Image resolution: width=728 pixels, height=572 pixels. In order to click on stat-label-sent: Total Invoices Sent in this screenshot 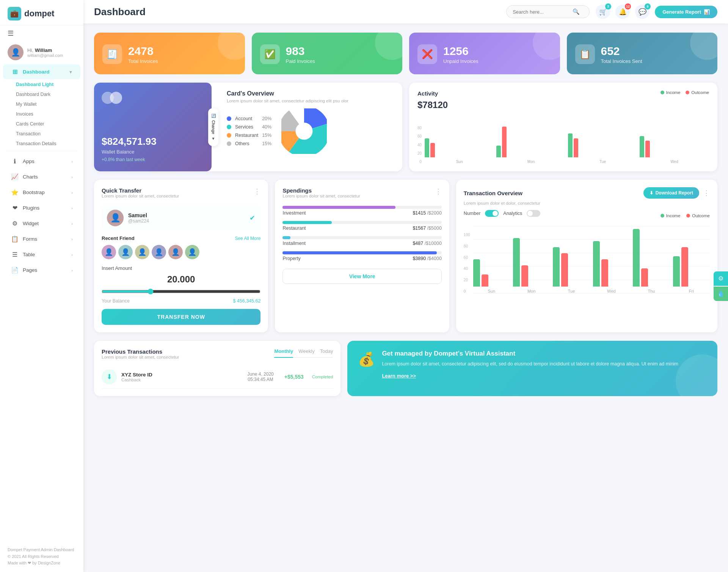, I will do `click(622, 61)`.